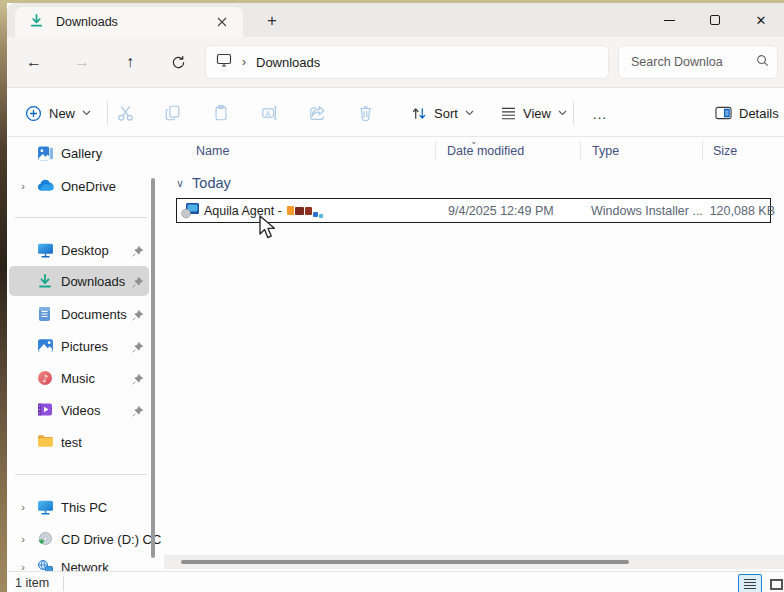 This screenshot has width=784, height=592. Describe the element at coordinates (190, 212) in the screenshot. I see `installer-file-icon` at that location.